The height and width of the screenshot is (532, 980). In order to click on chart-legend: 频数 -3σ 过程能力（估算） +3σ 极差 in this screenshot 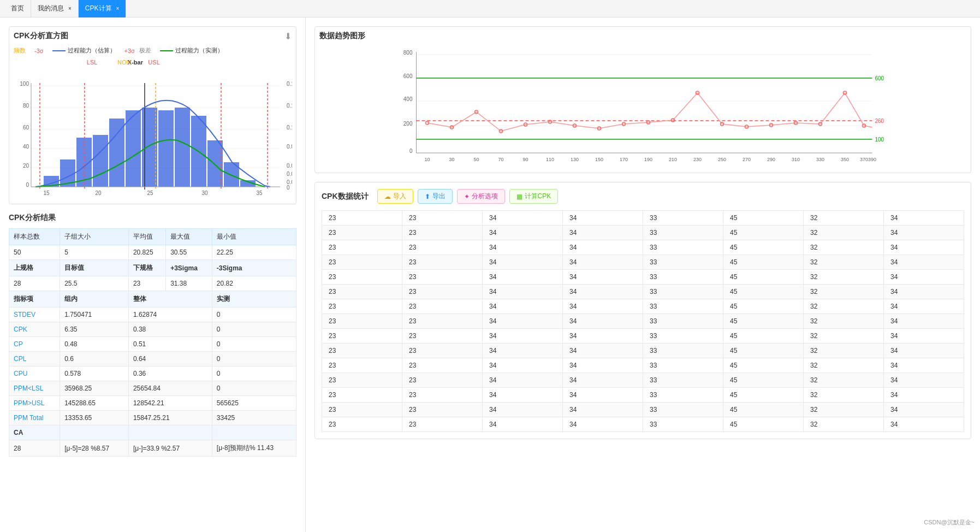, I will do `click(118, 50)`.